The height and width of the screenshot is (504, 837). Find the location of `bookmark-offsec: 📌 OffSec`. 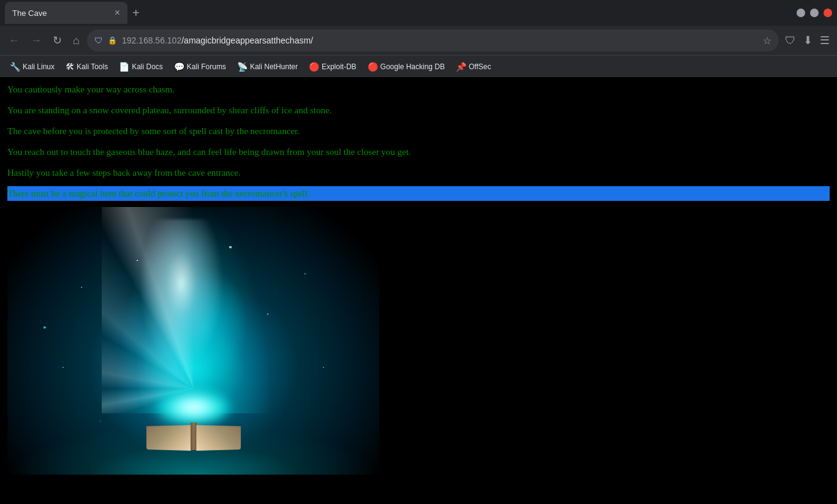

bookmark-offsec: 📌 OffSec is located at coordinates (473, 67).